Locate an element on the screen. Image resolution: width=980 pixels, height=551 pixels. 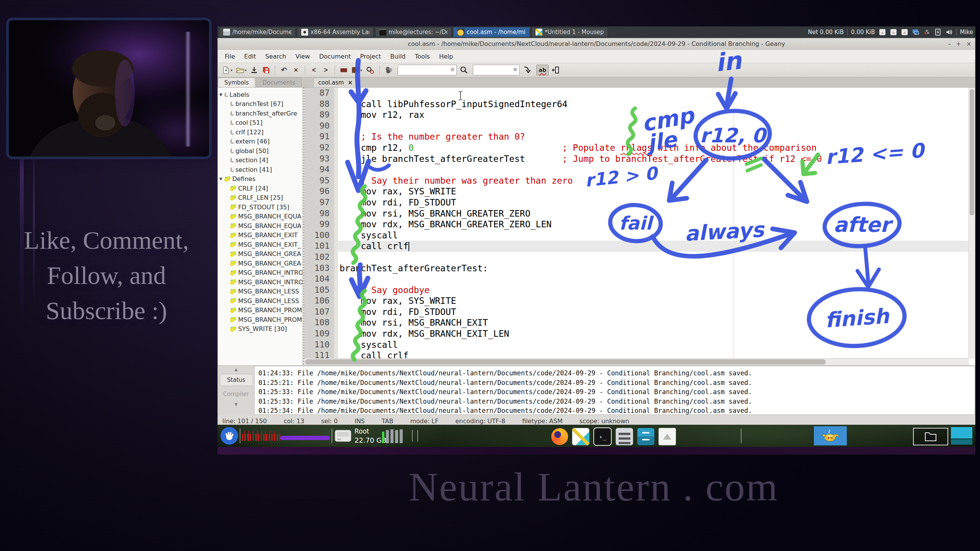
code-line: 91 ; Is the number greater than 0? is located at coordinates (640, 137).